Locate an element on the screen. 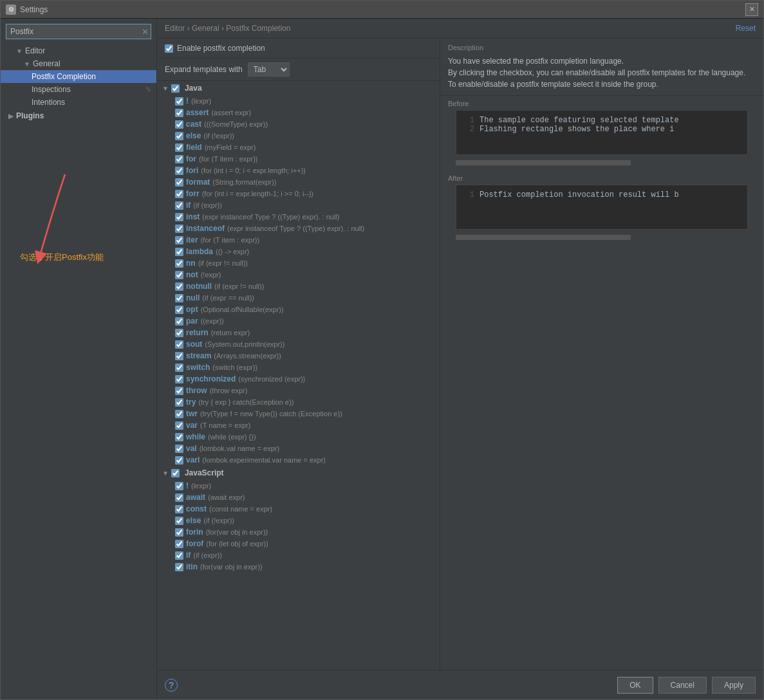  java-item-switch: switch (switch (expr)) is located at coordinates (299, 367).